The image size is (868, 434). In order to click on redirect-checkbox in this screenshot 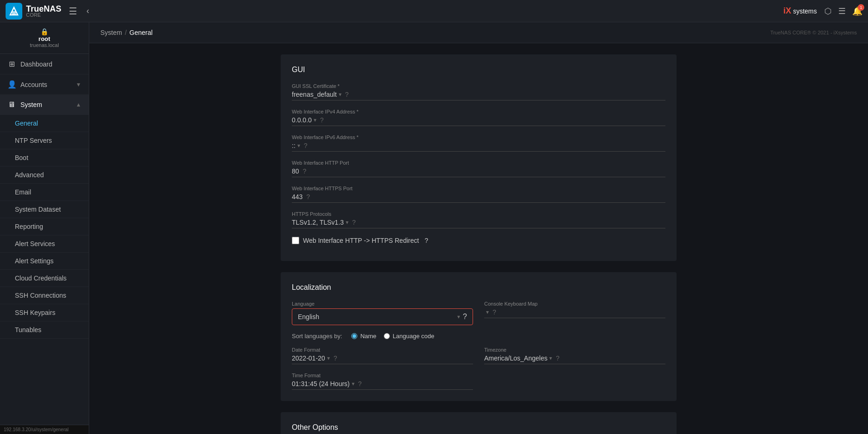, I will do `click(296, 240)`.